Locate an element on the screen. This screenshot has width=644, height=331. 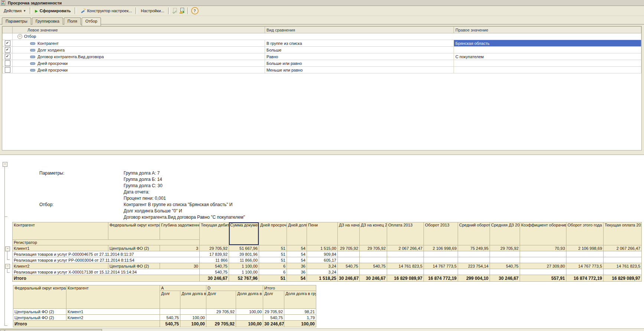
collapse-icon: − is located at coordinates (20, 36).